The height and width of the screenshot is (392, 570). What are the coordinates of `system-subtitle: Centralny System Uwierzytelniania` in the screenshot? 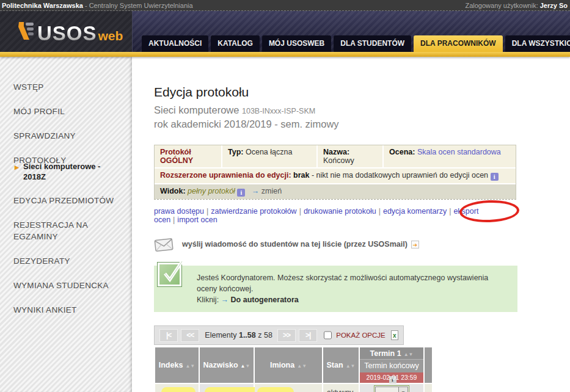 It's located at (141, 5).